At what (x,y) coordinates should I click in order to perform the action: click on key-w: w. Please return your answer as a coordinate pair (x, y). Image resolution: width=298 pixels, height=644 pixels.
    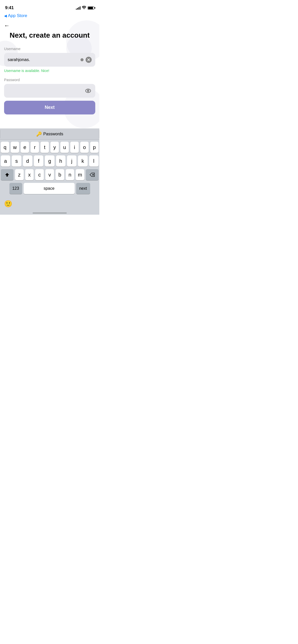
    Looking at the image, I should click on (15, 147).